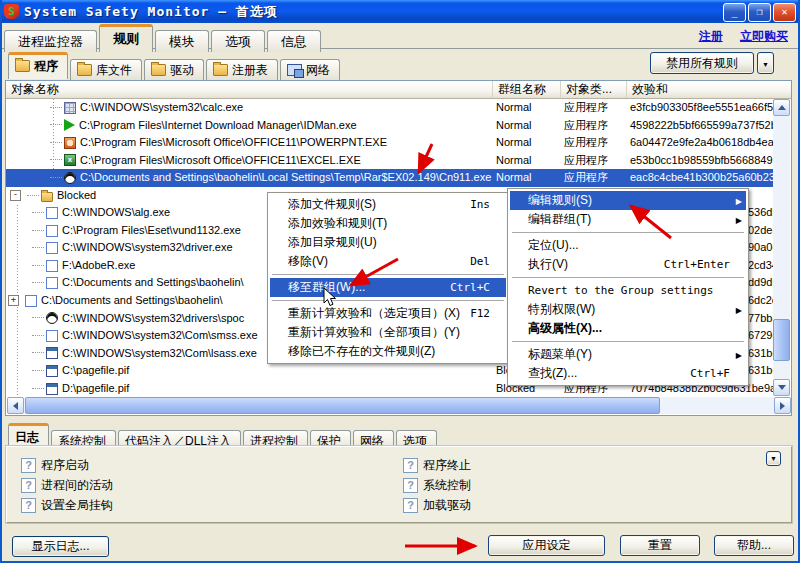  What do you see at coordinates (332, 242) in the screenshot?
I see `menu-item-label: 添加目录规则(U)` at bounding box center [332, 242].